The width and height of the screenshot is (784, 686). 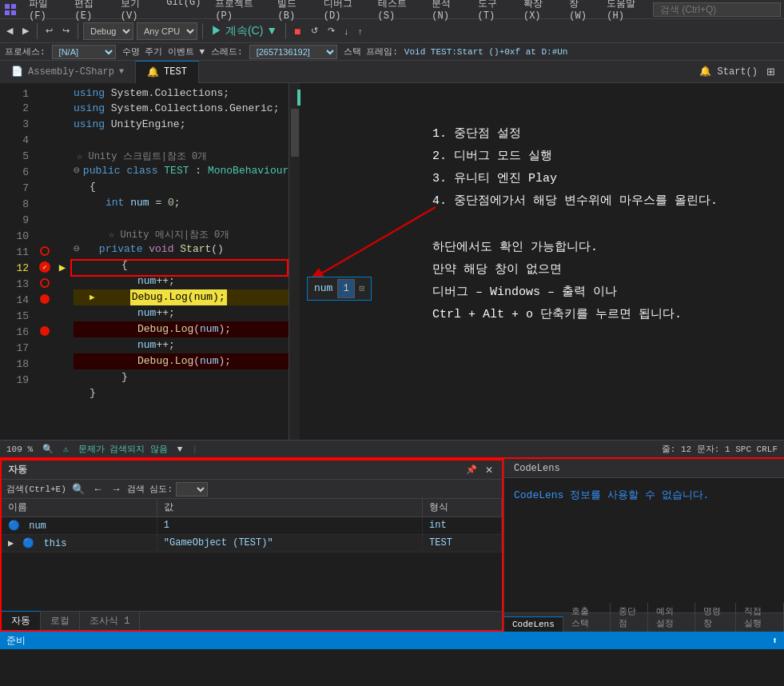 What do you see at coordinates (480, 470) in the screenshot?
I see `panel-controls: 📌 ✕` at bounding box center [480, 470].